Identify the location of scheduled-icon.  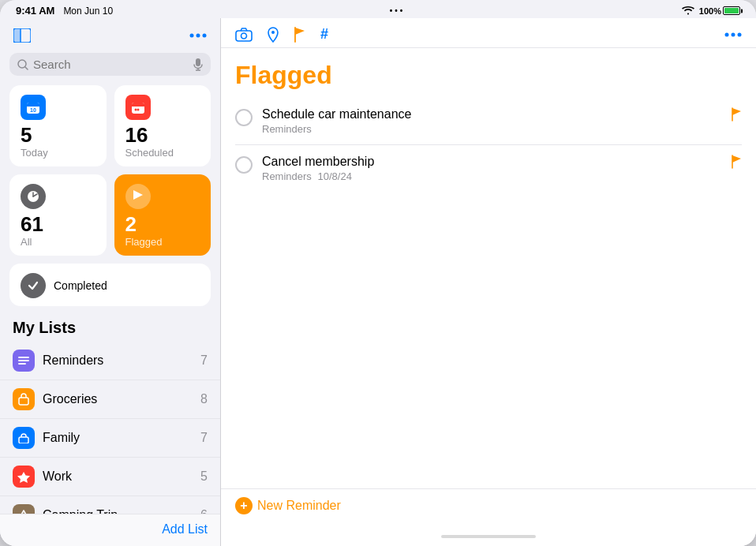
(138, 107).